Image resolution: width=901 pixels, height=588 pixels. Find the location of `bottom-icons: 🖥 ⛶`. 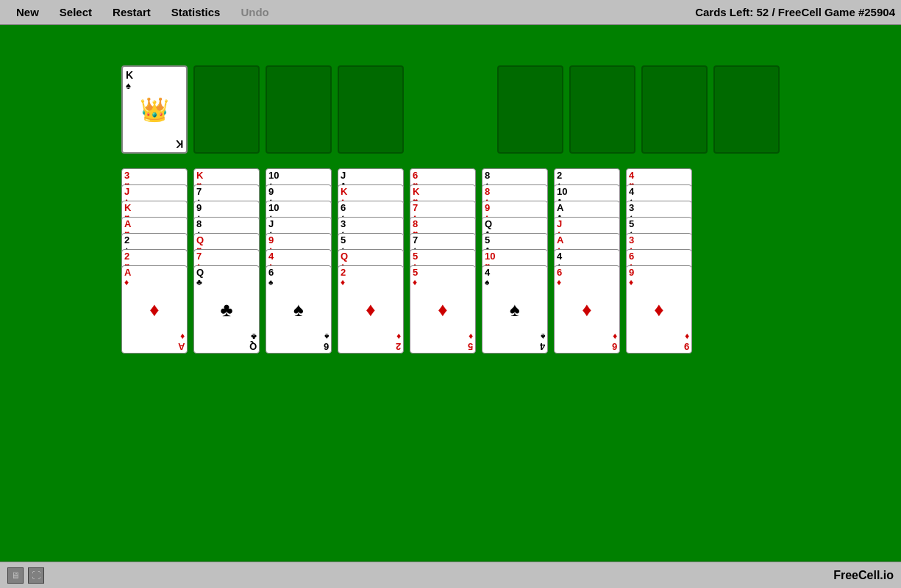

bottom-icons: 🖥 ⛶ is located at coordinates (26, 576).